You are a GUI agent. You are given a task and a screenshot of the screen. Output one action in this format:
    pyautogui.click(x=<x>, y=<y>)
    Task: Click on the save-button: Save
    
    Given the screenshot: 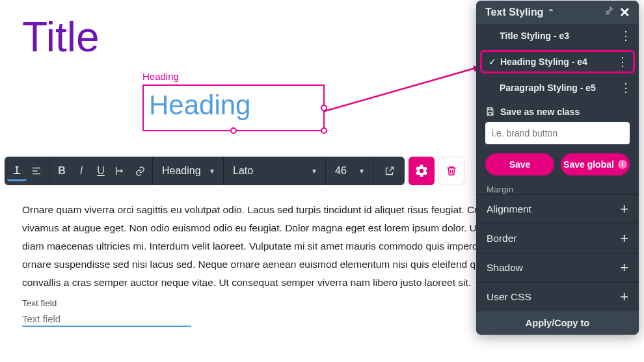 What is the action you would take?
    pyautogui.click(x=520, y=164)
    